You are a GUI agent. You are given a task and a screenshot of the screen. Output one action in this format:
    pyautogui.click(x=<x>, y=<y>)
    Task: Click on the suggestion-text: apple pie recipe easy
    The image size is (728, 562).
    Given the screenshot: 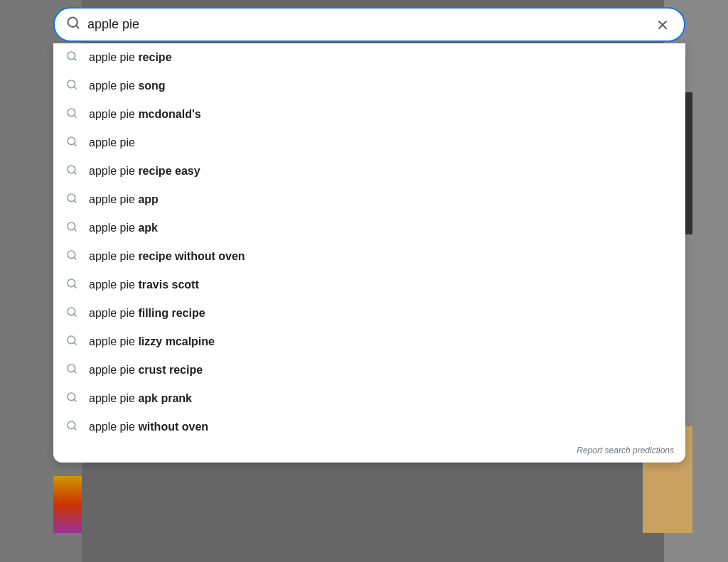 What is the action you would take?
    pyautogui.click(x=145, y=171)
    